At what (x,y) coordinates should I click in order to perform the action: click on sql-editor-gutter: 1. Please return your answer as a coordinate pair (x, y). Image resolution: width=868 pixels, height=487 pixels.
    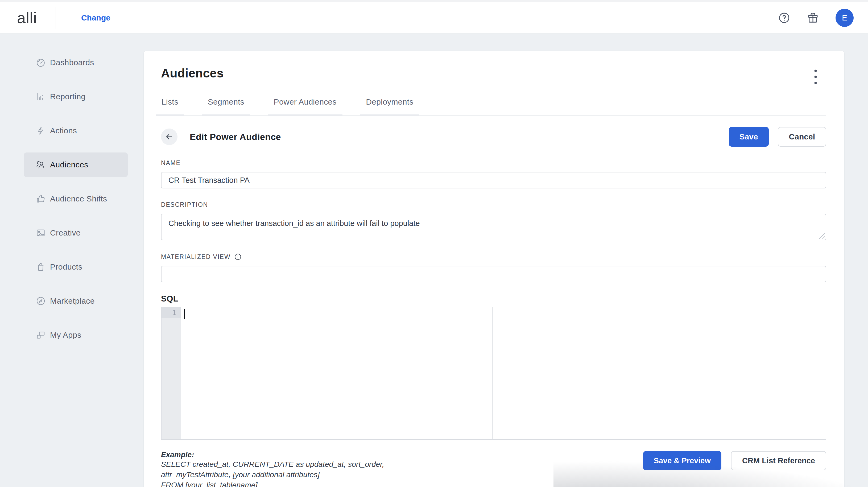
    Looking at the image, I should click on (171, 373).